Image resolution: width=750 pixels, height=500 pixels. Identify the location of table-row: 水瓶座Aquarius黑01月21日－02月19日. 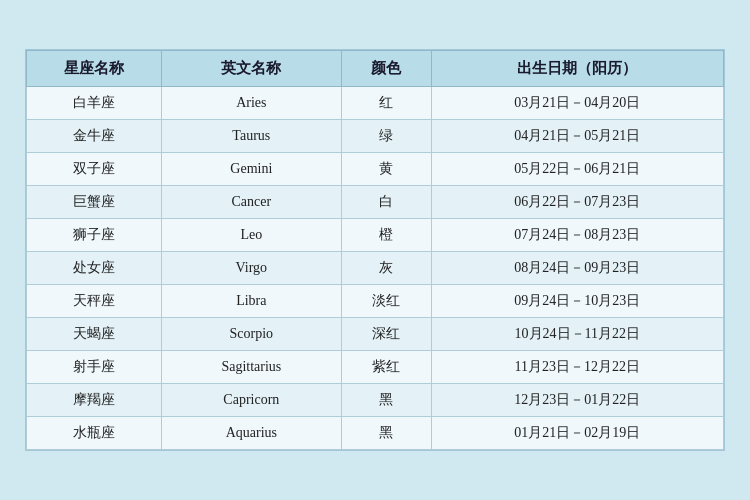
(376, 434).